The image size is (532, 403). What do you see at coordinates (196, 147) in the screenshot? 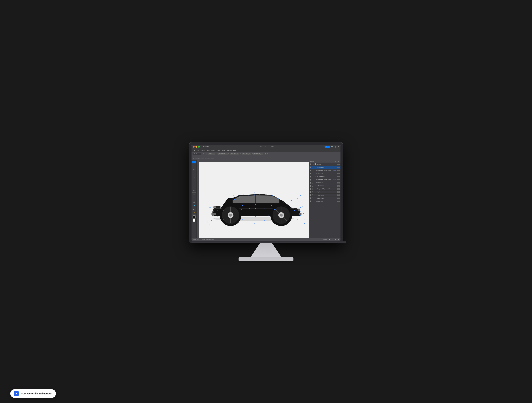
I see `minimize-button` at bounding box center [196, 147].